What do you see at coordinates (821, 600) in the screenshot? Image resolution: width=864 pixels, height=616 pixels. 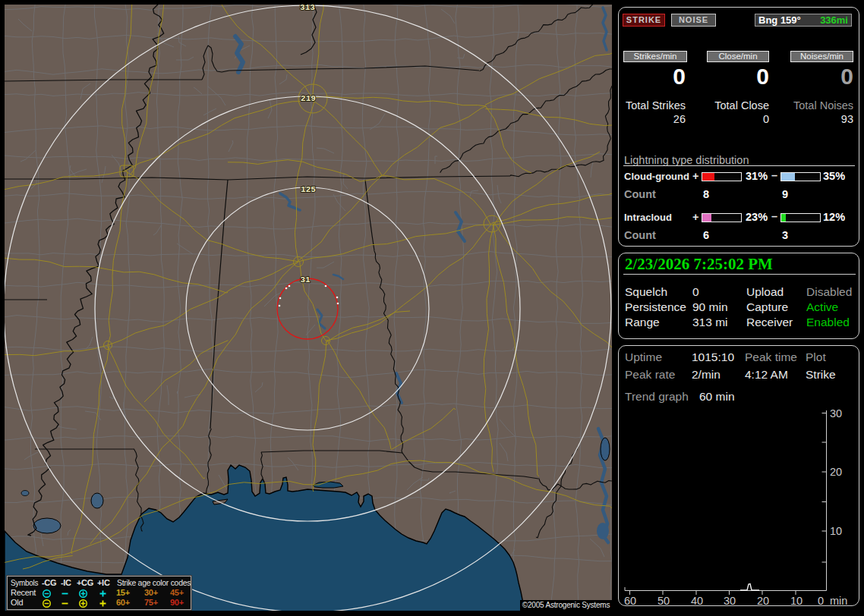 I see `svg-text: 0` at bounding box center [821, 600].